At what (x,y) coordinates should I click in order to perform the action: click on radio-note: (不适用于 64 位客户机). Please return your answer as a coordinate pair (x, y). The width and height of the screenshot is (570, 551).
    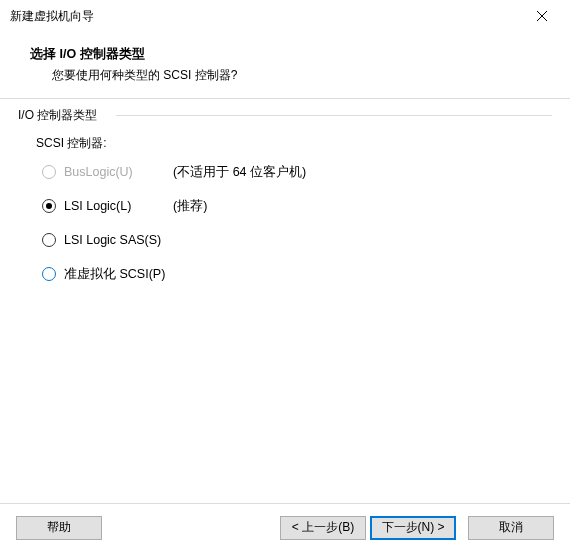
    Looking at the image, I should click on (240, 172).